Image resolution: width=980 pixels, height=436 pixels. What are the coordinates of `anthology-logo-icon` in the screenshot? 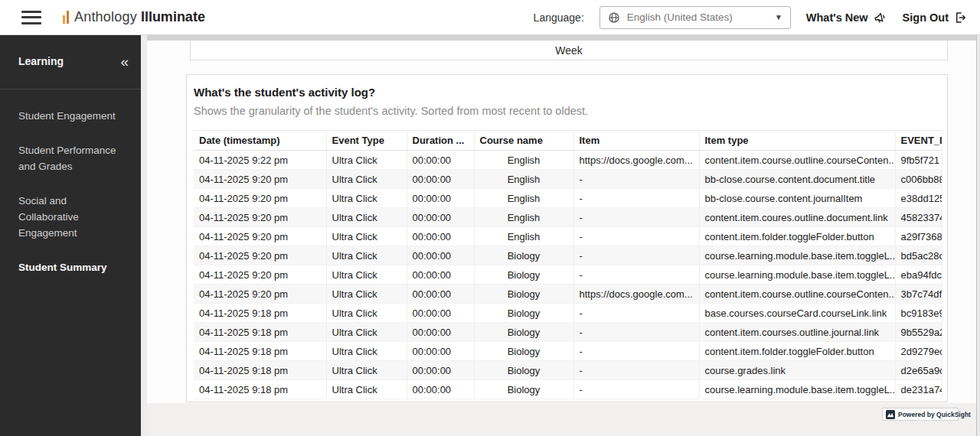 It's located at (66, 18).